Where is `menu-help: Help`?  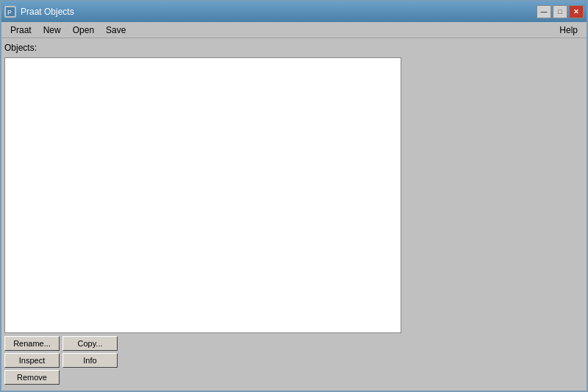
menu-help: Help is located at coordinates (569, 30).